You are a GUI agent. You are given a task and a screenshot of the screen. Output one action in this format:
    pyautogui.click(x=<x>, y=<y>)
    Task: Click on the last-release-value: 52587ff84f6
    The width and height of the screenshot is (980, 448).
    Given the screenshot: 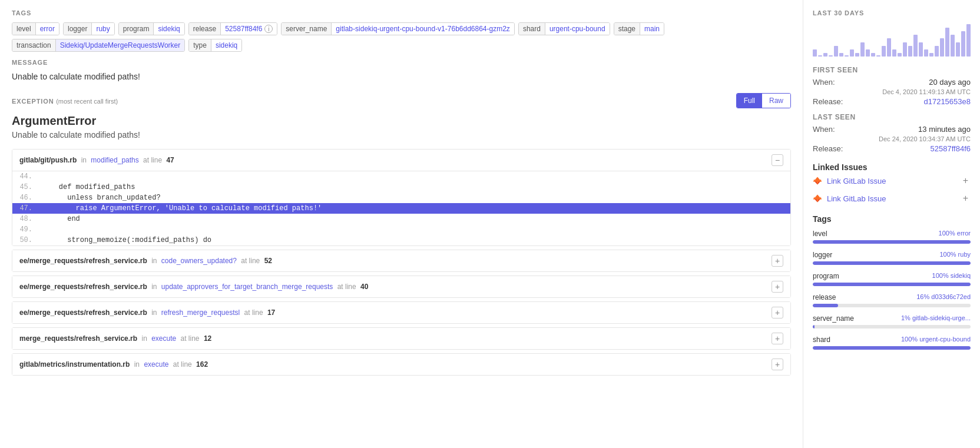 What is the action you would take?
    pyautogui.click(x=951, y=148)
    